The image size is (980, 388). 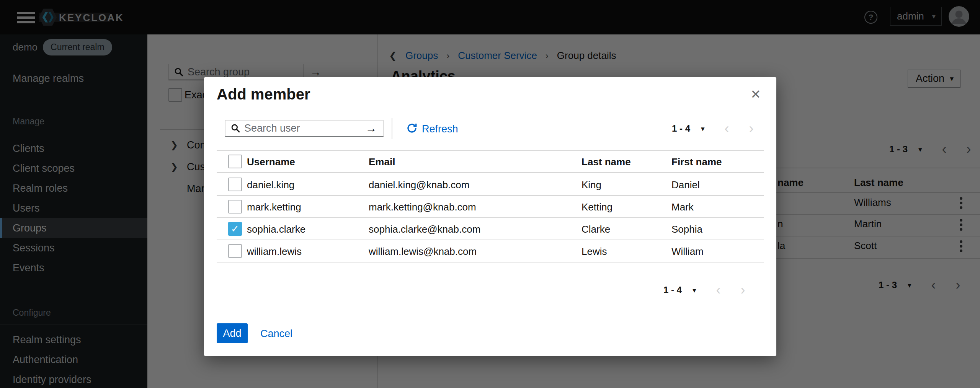 I want to click on search-submit-arrow-icon: →, so click(x=371, y=128).